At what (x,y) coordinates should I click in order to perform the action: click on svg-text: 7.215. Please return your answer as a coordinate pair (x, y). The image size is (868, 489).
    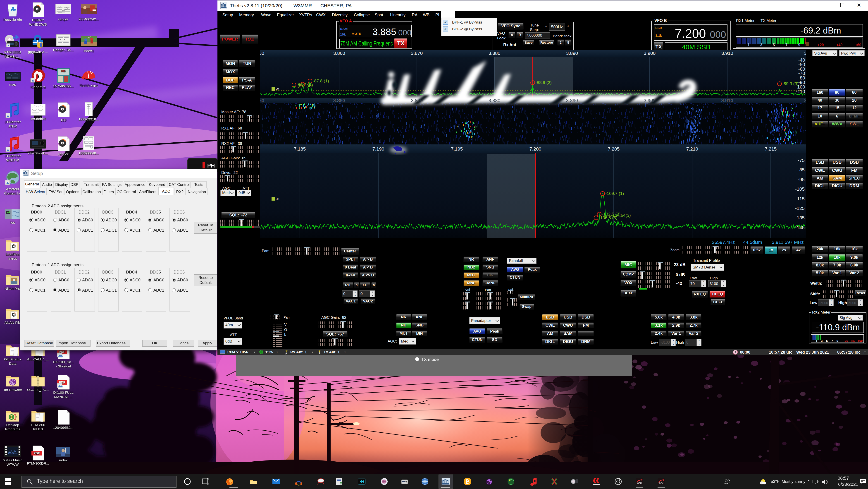
    Looking at the image, I should click on (771, 149).